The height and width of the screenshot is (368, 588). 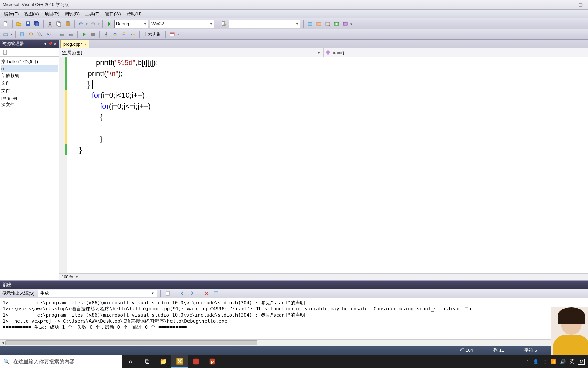 What do you see at coordinates (29, 69) in the screenshot?
I see `tree-node: o` at bounding box center [29, 69].